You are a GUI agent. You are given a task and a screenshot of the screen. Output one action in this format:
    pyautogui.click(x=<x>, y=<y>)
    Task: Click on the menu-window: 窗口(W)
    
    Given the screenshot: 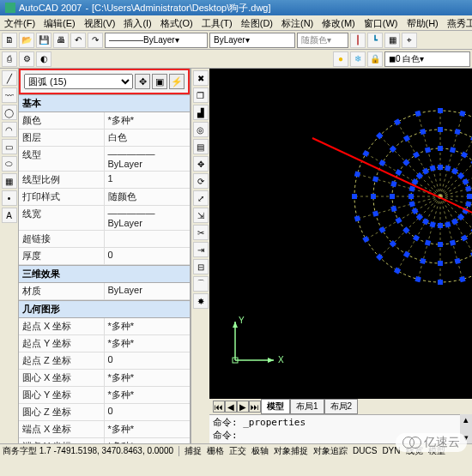 What is the action you would take?
    pyautogui.click(x=381, y=22)
    